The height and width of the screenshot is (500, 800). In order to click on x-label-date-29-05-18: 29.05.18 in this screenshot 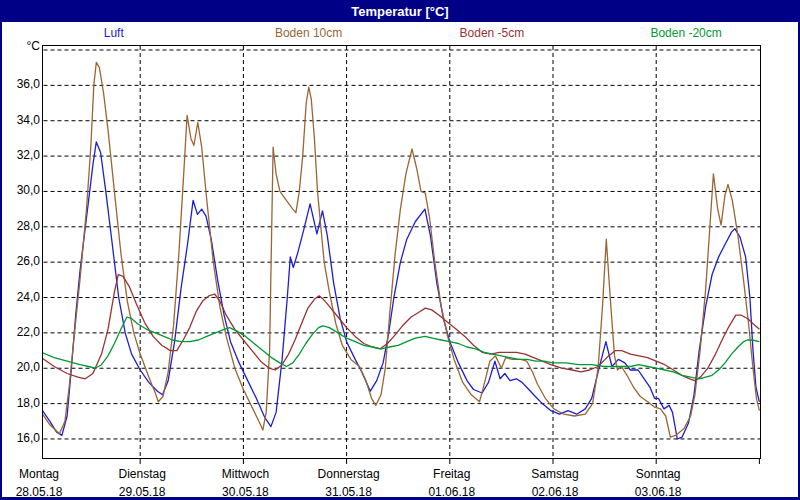, I will do `click(142, 492)`.